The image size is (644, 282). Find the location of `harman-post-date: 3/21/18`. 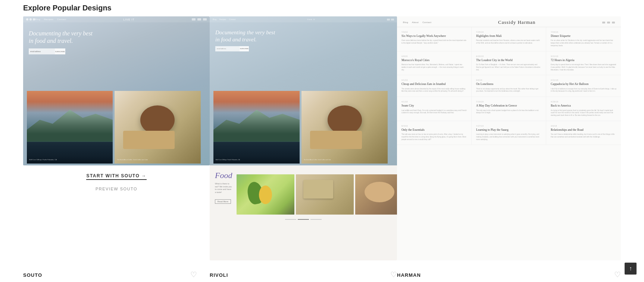

harman-post-date: 3/21/18 is located at coordinates (584, 56).